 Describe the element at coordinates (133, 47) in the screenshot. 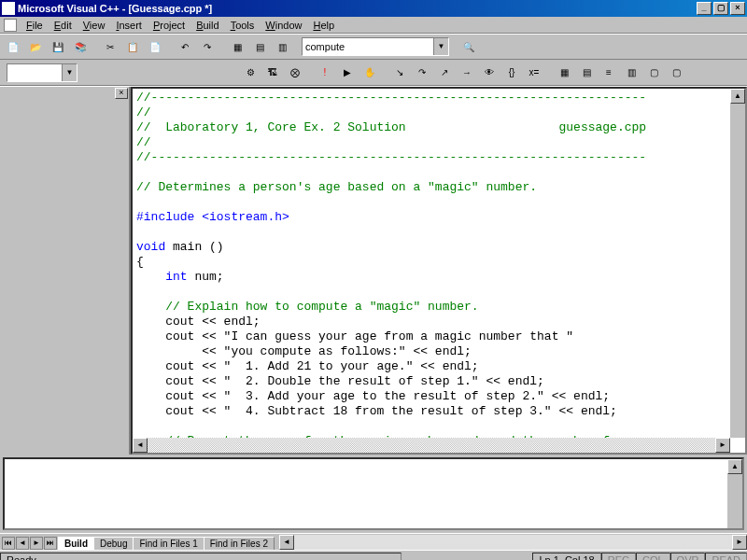

I see `copy-icon: 📋` at that location.